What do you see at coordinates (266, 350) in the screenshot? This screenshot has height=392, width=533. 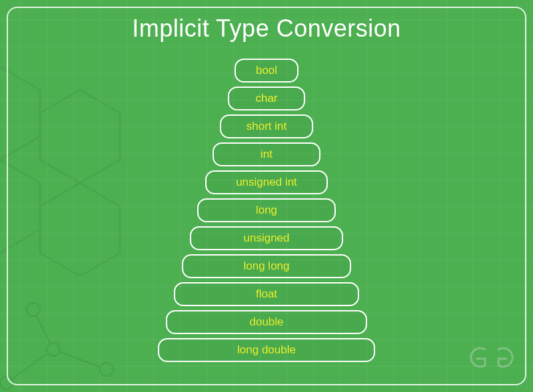 I see `type-label: long double` at bounding box center [266, 350].